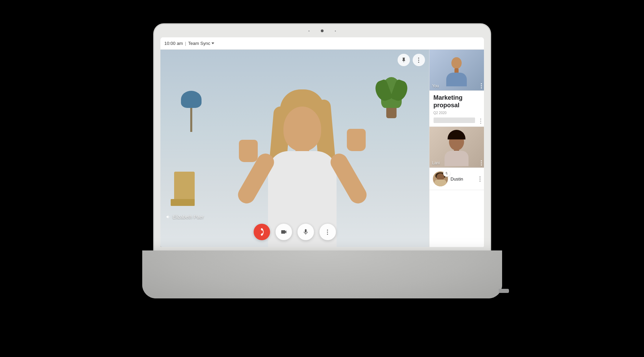 Image resolution: width=644 pixels, height=357 pixels. What do you see at coordinates (284, 232) in the screenshot?
I see `camera-toggle-button` at bounding box center [284, 232].